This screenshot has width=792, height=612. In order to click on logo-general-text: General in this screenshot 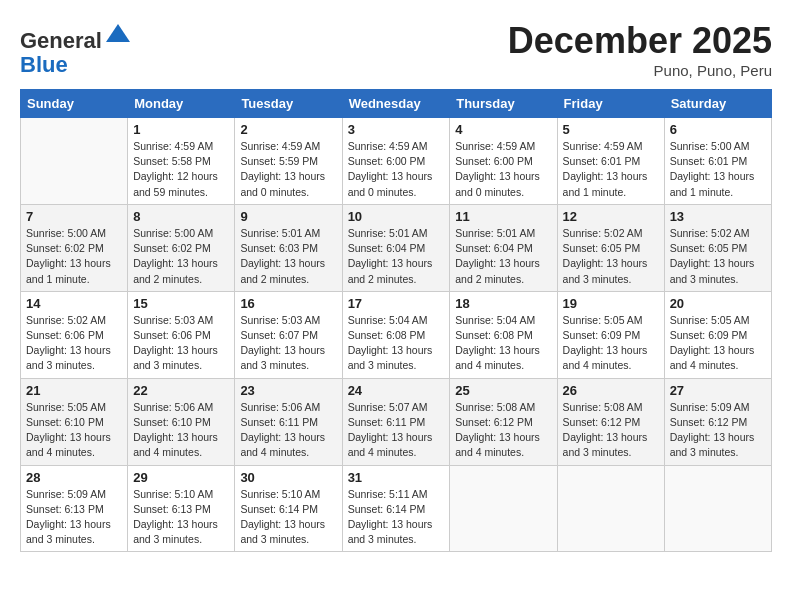, I will do `click(61, 40)`.